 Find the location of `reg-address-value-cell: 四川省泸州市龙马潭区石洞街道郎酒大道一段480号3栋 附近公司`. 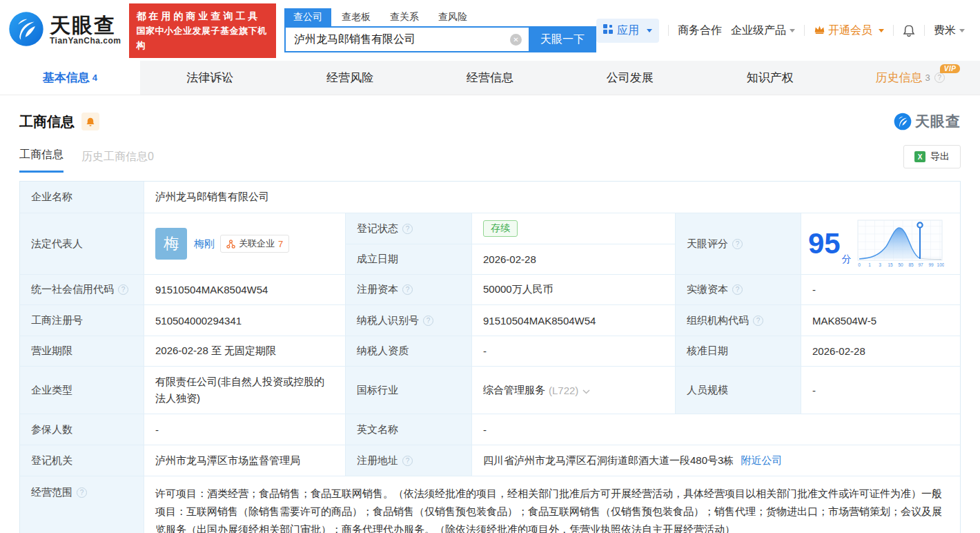

reg-address-value-cell: 四川省泸州市龙马潭区石洞街道郎酒大道一段480号3栋 附近公司 is located at coordinates (716, 461).